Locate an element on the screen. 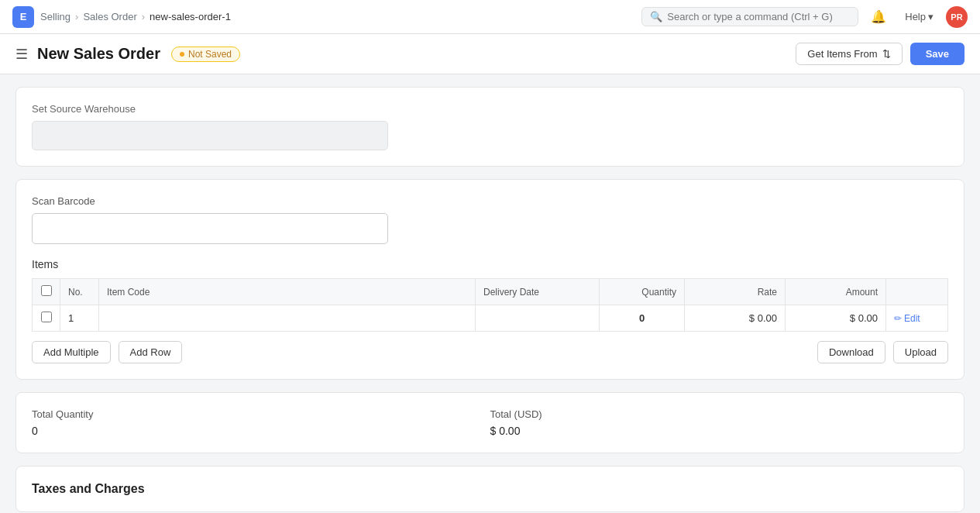 The image size is (980, 513). not-saved-badge: Not Saved is located at coordinates (206, 54).